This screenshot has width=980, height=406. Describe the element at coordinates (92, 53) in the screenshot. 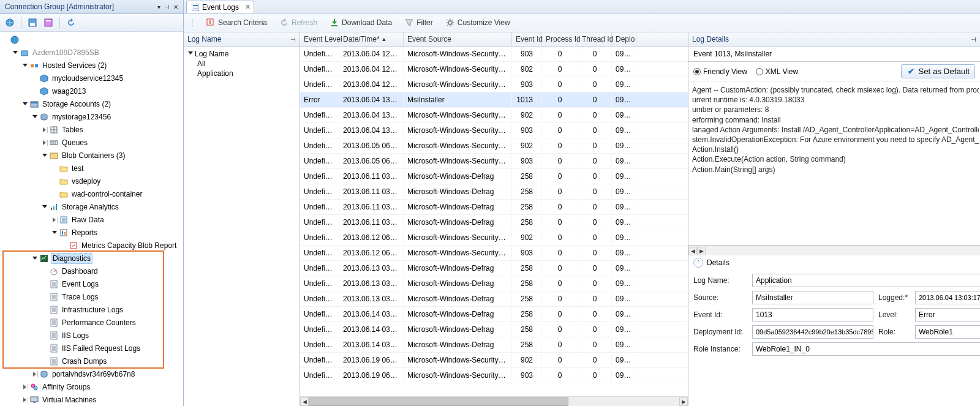

I see `tree-node: Azdem109D7895SB` at that location.